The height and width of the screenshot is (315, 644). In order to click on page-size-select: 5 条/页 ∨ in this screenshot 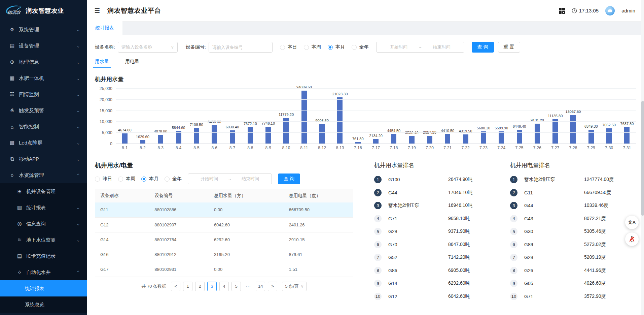, I will do `click(294, 286)`.